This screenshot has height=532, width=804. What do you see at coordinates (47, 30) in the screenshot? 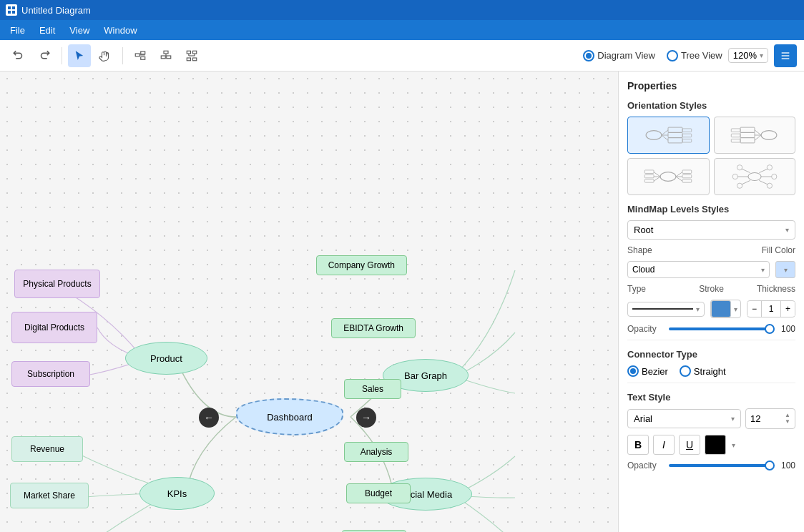
I see `menu-edit: Edit` at bounding box center [47, 30].